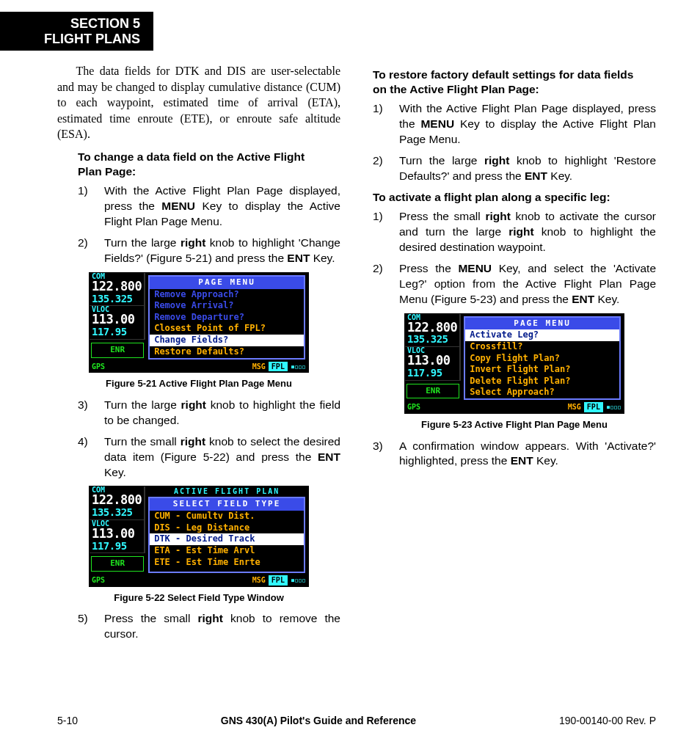  Describe the element at coordinates (86, 458) in the screenshot. I see `step-number: 4)` at that location.